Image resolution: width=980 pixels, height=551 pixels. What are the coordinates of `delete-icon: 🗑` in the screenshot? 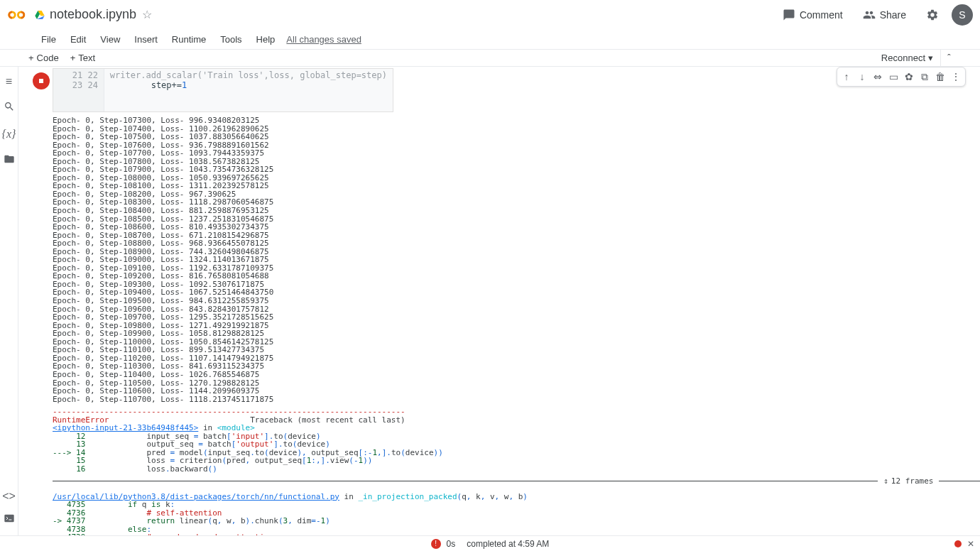 It's located at (940, 77).